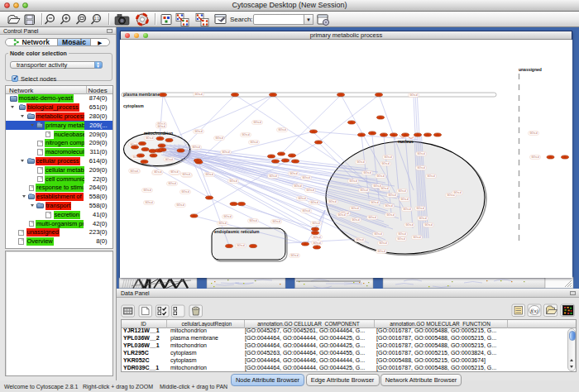 The image size is (579, 392). I want to click on svg-text: unassigned, so click(530, 69).